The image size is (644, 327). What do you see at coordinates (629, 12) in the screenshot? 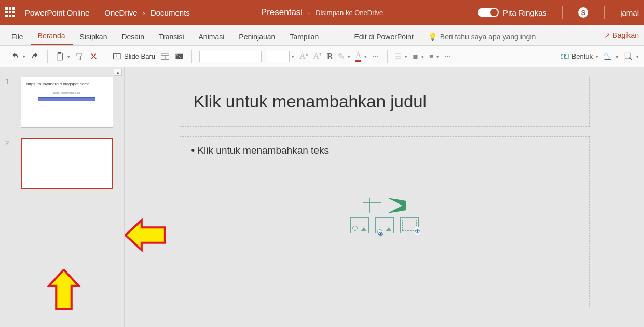
I see `user-name: jamal` at bounding box center [629, 12].